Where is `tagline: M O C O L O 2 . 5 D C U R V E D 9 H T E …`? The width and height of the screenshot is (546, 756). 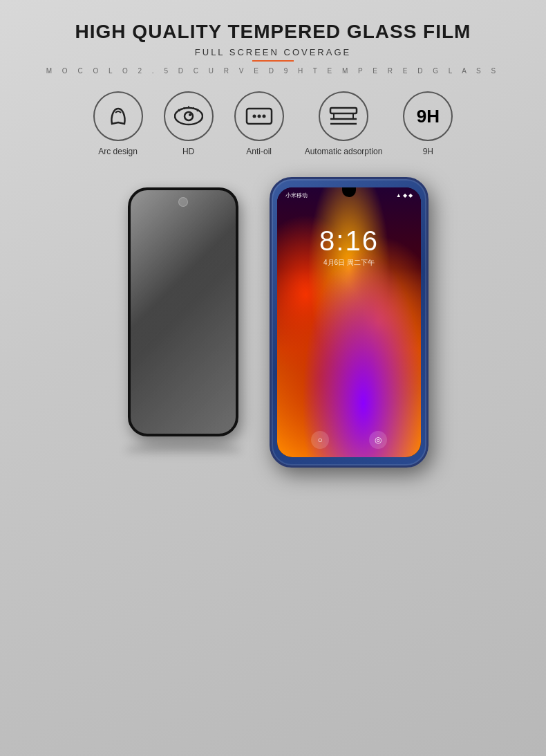 tagline: M O C O L O 2 . 5 D C U R V E D 9 H T E … is located at coordinates (273, 71).